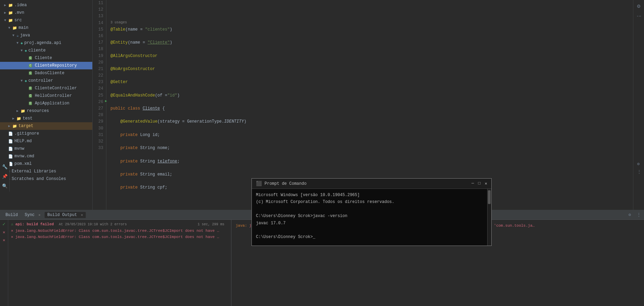  I want to click on build-error2-icon: ✕, so click(4, 240).